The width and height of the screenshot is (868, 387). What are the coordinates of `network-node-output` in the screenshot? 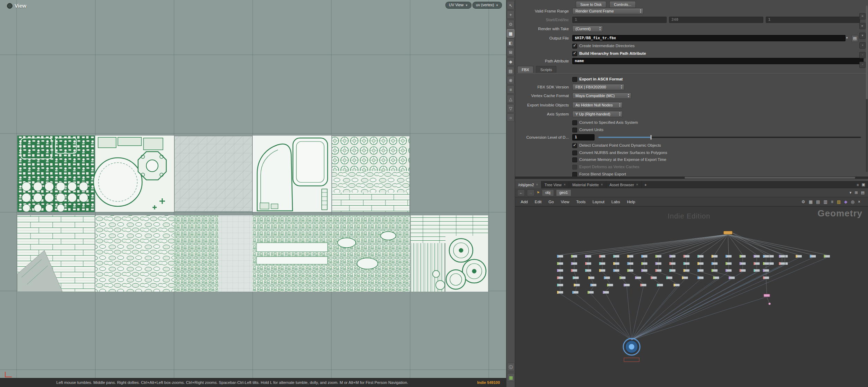 It's located at (728, 233).